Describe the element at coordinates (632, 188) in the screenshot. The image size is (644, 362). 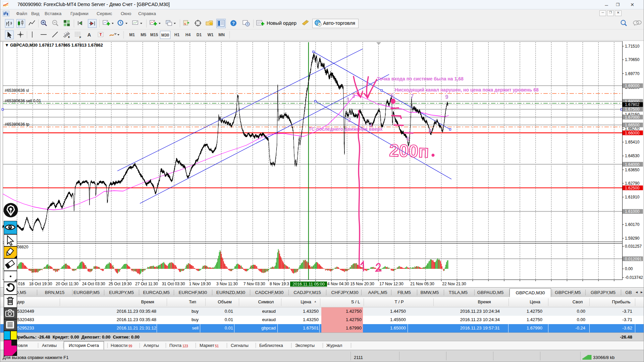
I see `svg-text: 1.62500` at that location.